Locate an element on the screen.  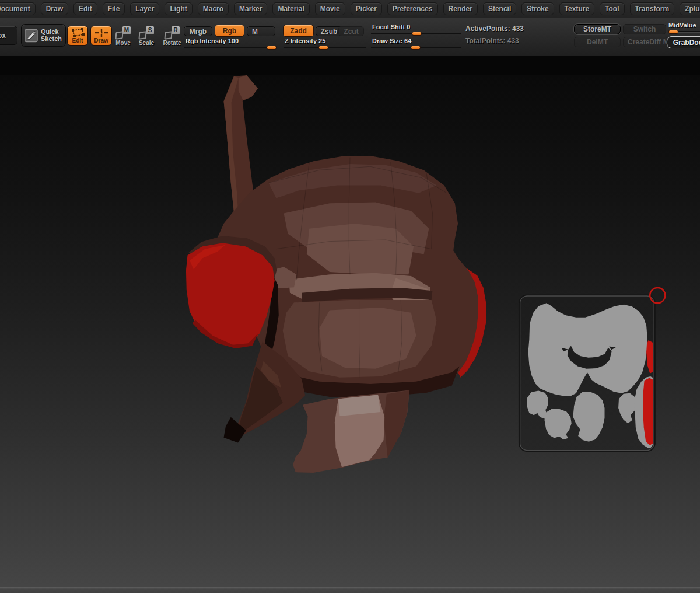
menu-tool: Tool is located at coordinates (612, 9).